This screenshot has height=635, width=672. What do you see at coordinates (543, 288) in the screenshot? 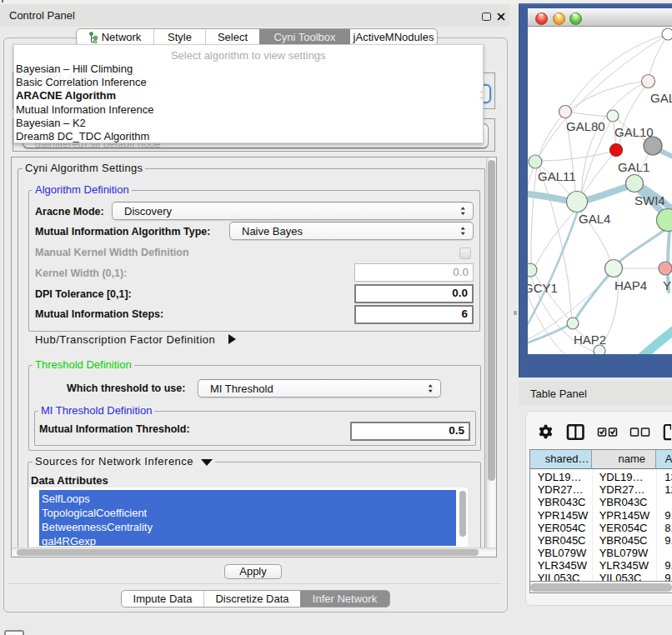
I see `svg-text: GCY1` at bounding box center [543, 288].